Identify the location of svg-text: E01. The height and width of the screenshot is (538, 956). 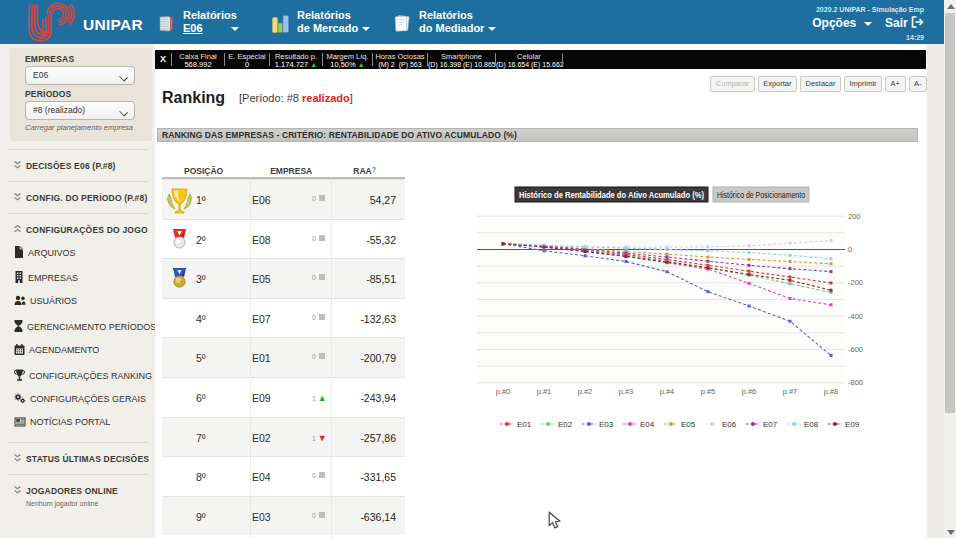
(524, 424).